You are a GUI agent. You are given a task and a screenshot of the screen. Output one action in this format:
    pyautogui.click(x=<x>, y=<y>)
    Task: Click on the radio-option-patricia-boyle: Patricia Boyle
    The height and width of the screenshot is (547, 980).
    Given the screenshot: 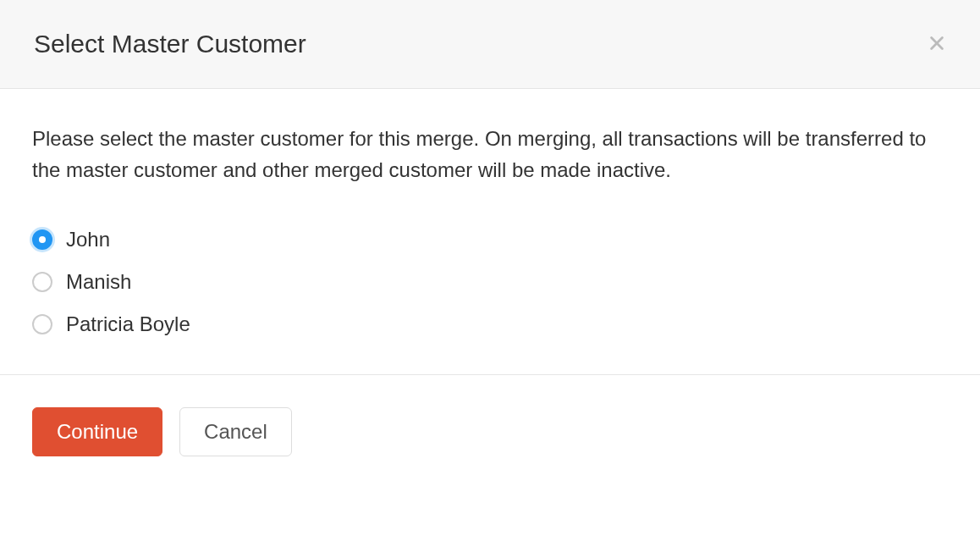 What is the action you would take?
    pyautogui.click(x=490, y=324)
    